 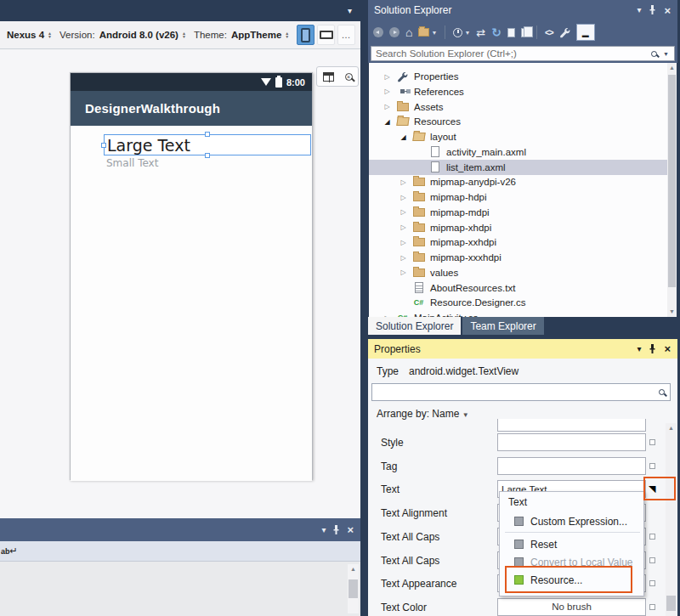 What do you see at coordinates (326, 35) in the screenshot?
I see `landscape-orientation-button` at bounding box center [326, 35].